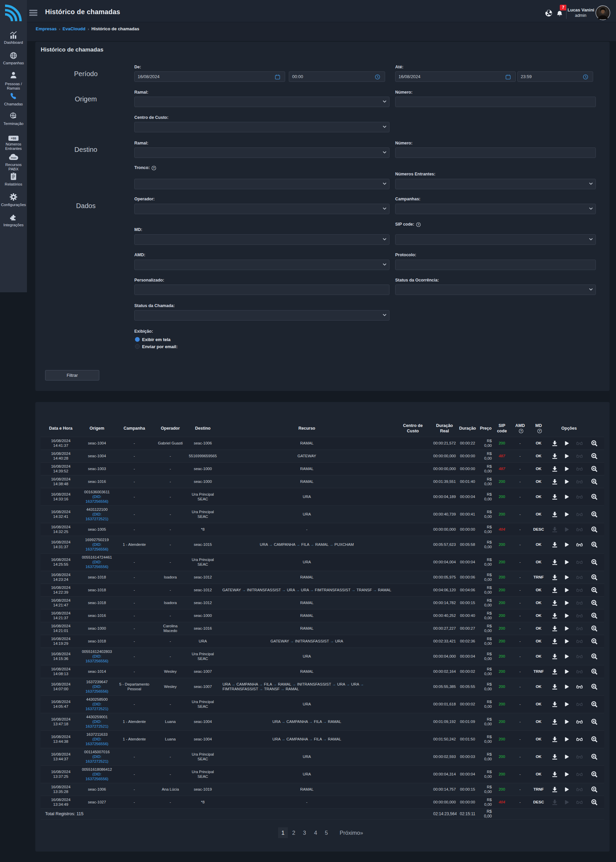 The width and height of the screenshot is (616, 862). What do you see at coordinates (14, 138) in the screenshot?
I see `svg-text: +55` at bounding box center [14, 138].